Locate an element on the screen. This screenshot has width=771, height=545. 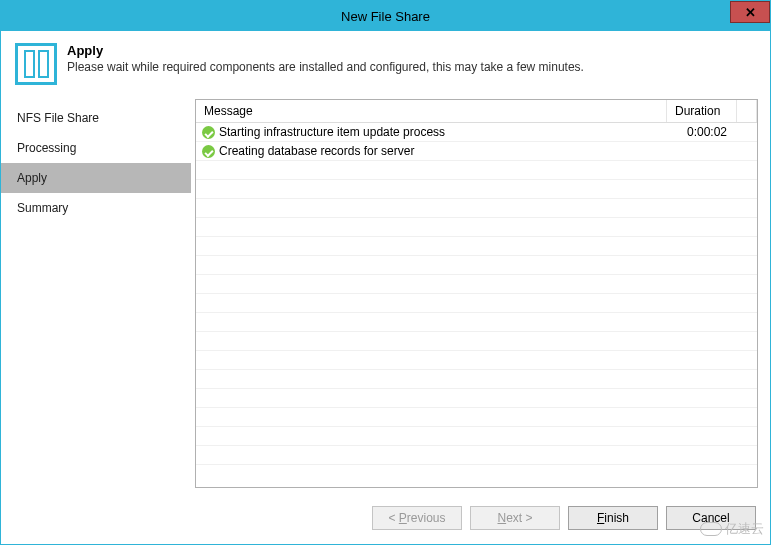
step-subtitle: Please wait while required components ar… is located at coordinates (326, 67).